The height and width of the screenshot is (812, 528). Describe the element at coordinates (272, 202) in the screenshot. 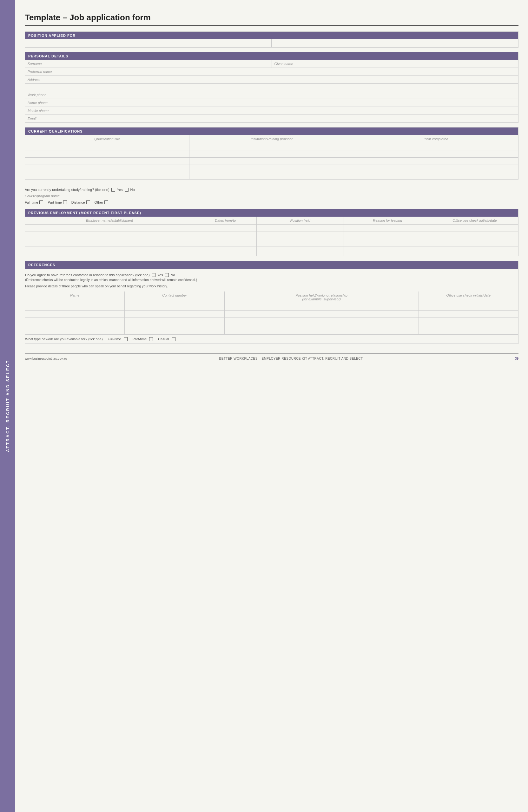

I see `study-type-row: Full-time Part-time Distance Other` at that location.